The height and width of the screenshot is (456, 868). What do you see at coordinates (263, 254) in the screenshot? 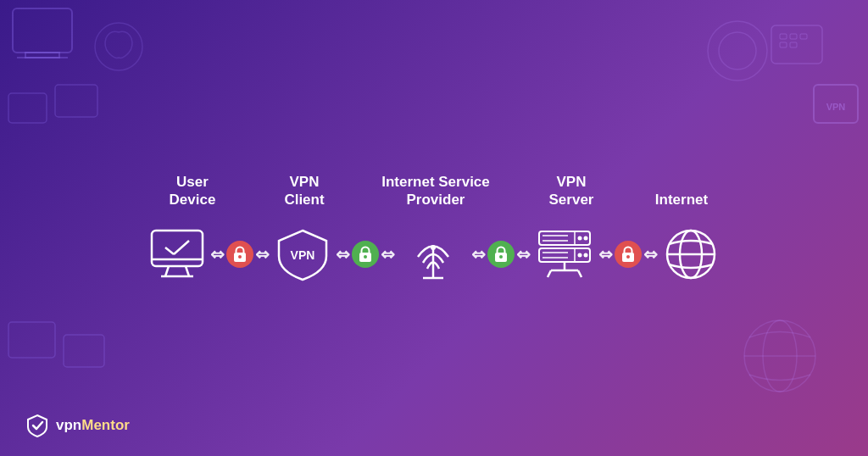
I see `arrow-2: ⇔` at bounding box center [263, 254].